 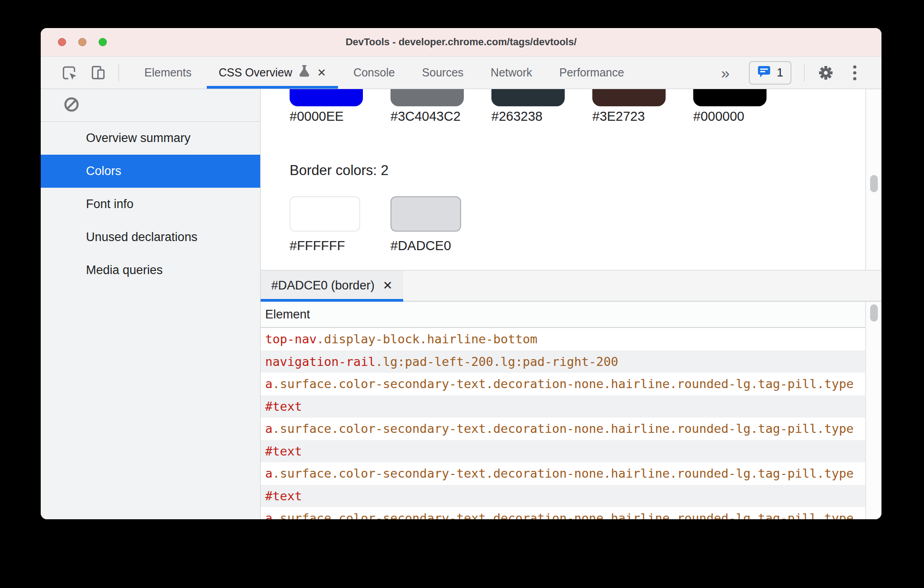 I want to click on tab-css-overview: CSS Overview✕, so click(x=272, y=72).